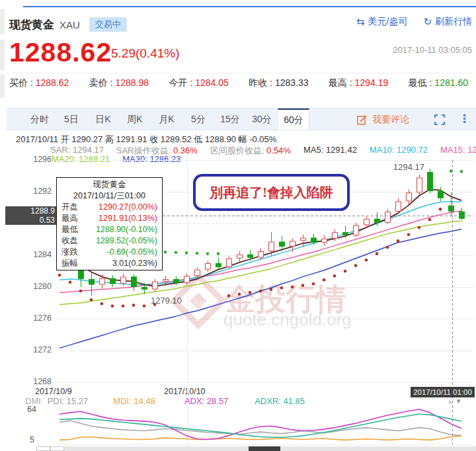 The height and width of the screenshot is (451, 476). I want to click on tab-60分: 60分, so click(294, 119).